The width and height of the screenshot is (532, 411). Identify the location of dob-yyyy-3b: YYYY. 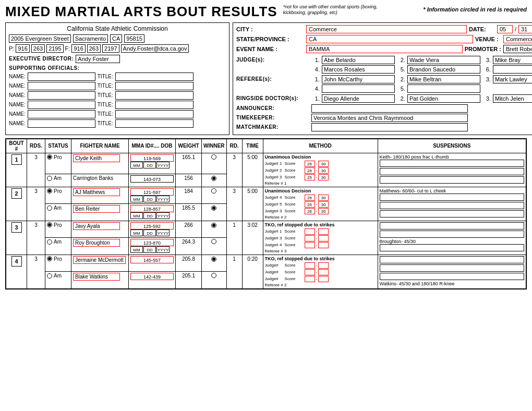
(163, 249).